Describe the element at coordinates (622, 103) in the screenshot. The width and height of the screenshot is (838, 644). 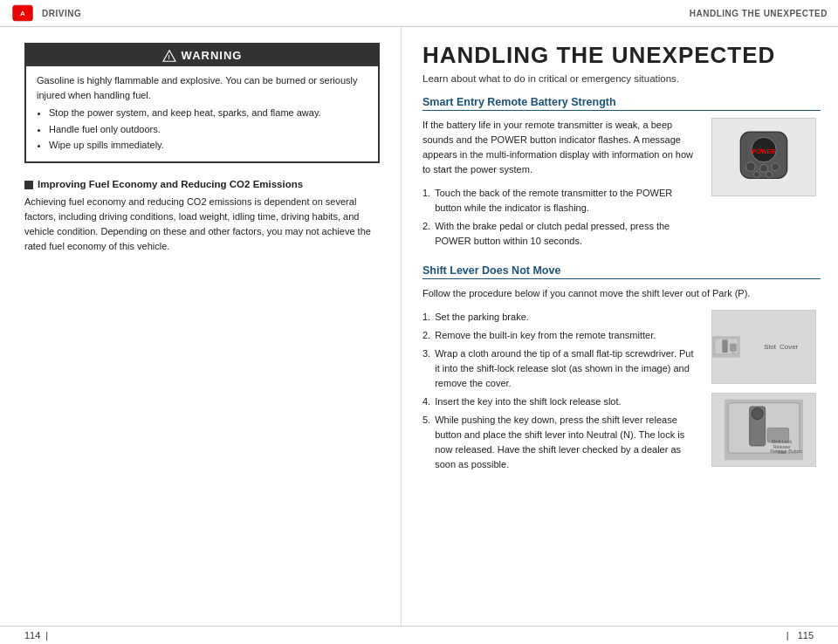
I see `section1-heading: Smart Entry Remote Battery Strength` at that location.